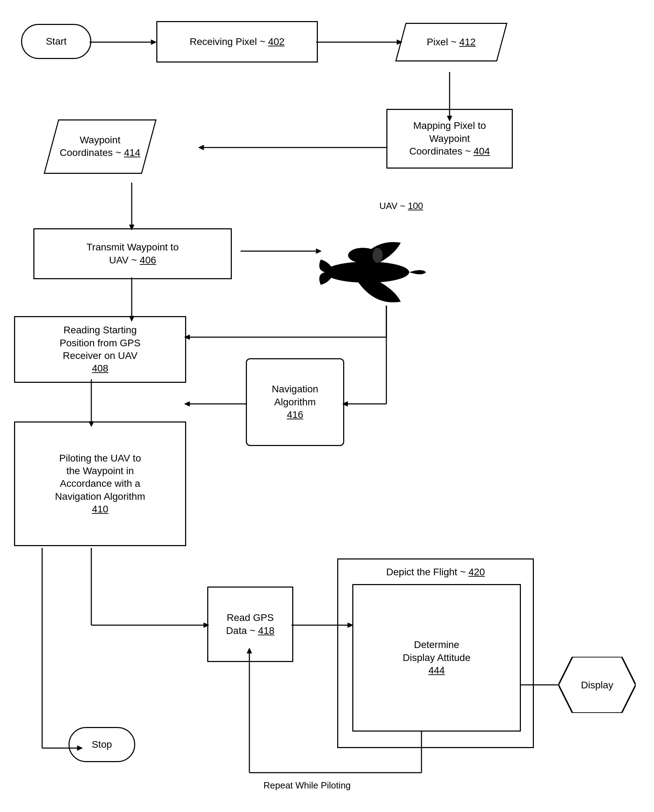 The width and height of the screenshot is (654, 812). Describe the element at coordinates (102, 745) in the screenshot. I see `stop-label: Stop` at that location.